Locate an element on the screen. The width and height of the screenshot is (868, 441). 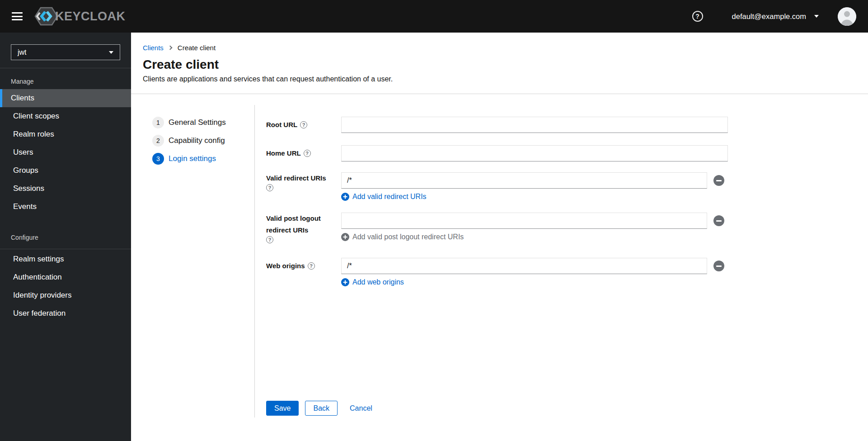
breadcrumb: Clients Create client is located at coordinates (500, 48).